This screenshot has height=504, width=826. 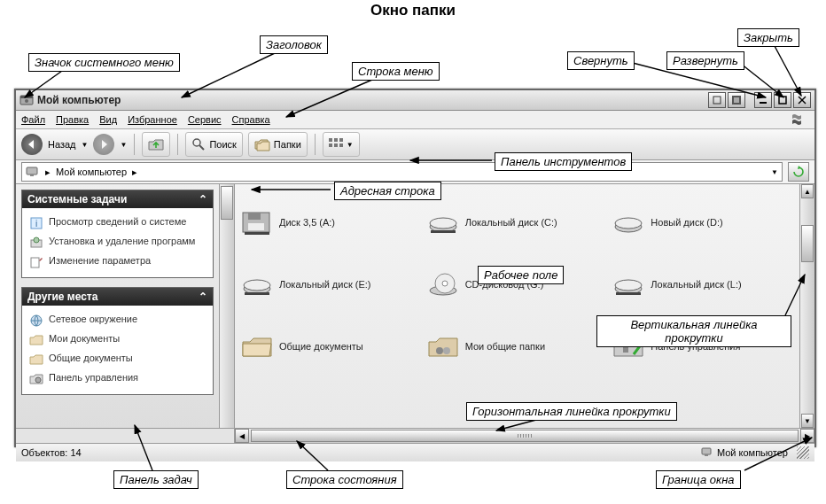 What do you see at coordinates (331, 284) in the screenshot?
I see `drive-e: Локальный диск (E:)` at bounding box center [331, 284].